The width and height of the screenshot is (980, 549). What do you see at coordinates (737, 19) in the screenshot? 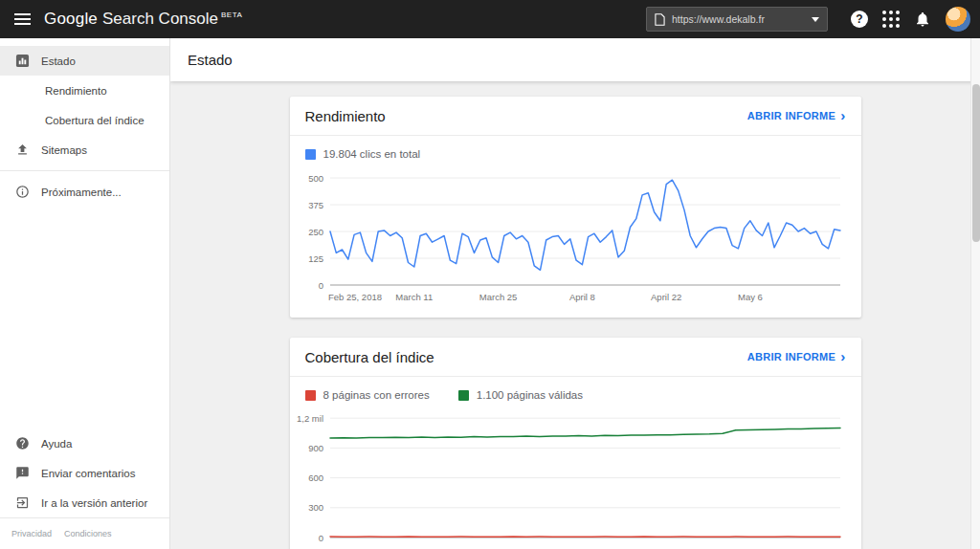
I see `property-selector: https://www.dekalb.fr` at bounding box center [737, 19].